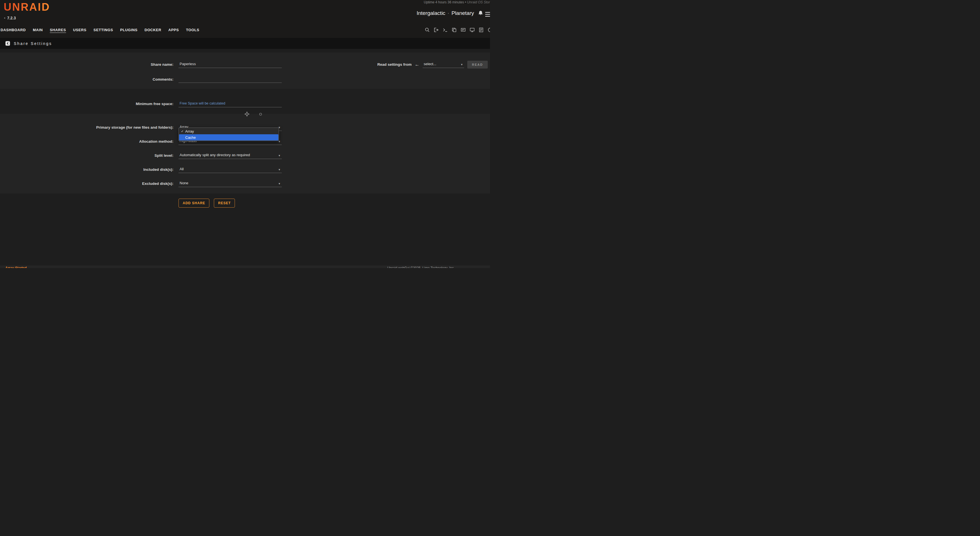  Describe the element at coordinates (230, 104) in the screenshot. I see `min-free-space-input` at that location.